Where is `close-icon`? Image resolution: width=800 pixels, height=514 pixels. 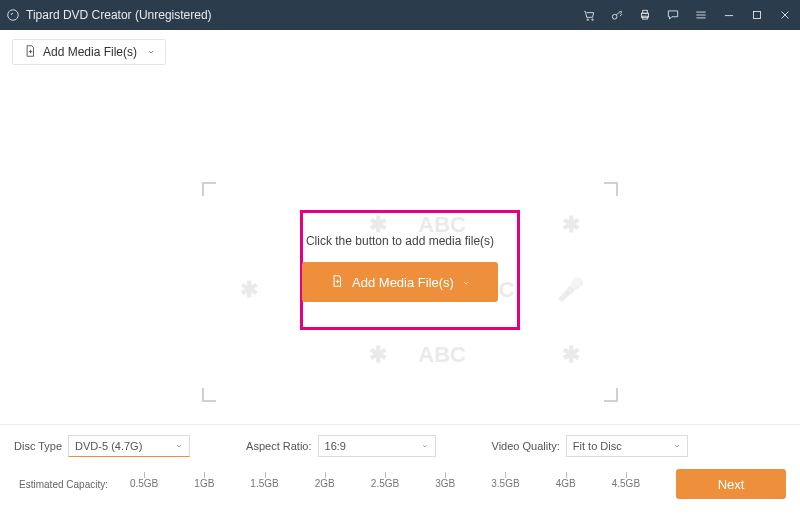
close-icon is located at coordinates (785, 15).